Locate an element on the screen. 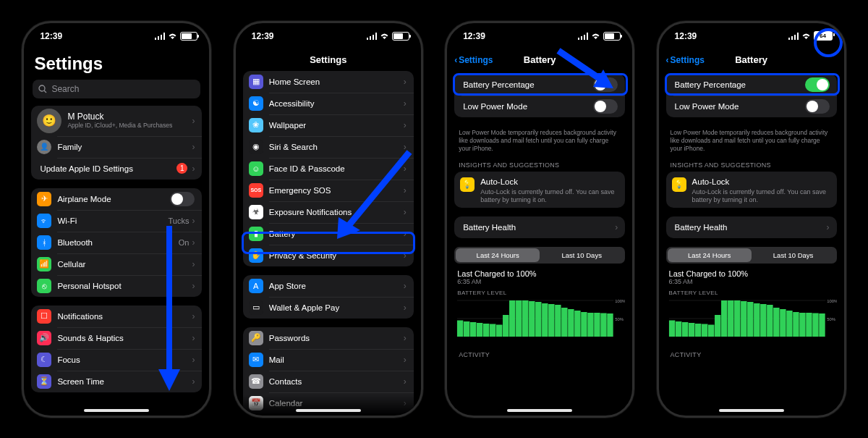 Image resolution: width=868 pixels, height=438 pixels. contacts-icon: ☎ is located at coordinates (256, 382).